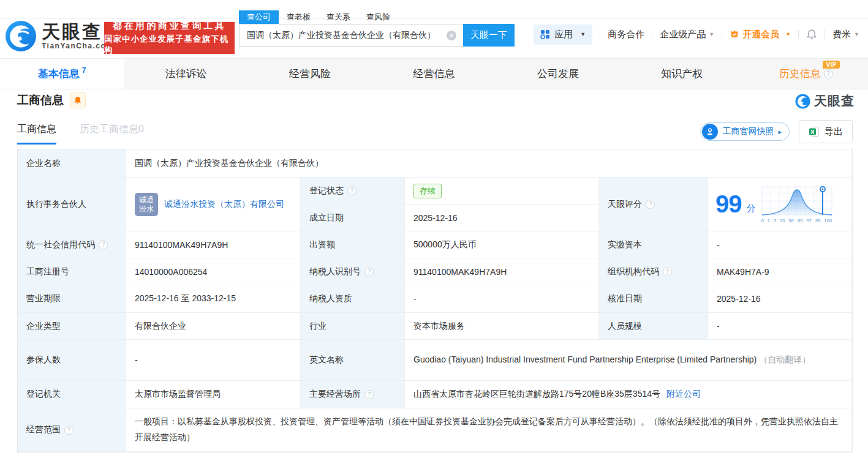 This screenshot has height=458, width=868. What do you see at coordinates (78, 100) in the screenshot?
I see `subscribe-bell-button` at bounding box center [78, 100].